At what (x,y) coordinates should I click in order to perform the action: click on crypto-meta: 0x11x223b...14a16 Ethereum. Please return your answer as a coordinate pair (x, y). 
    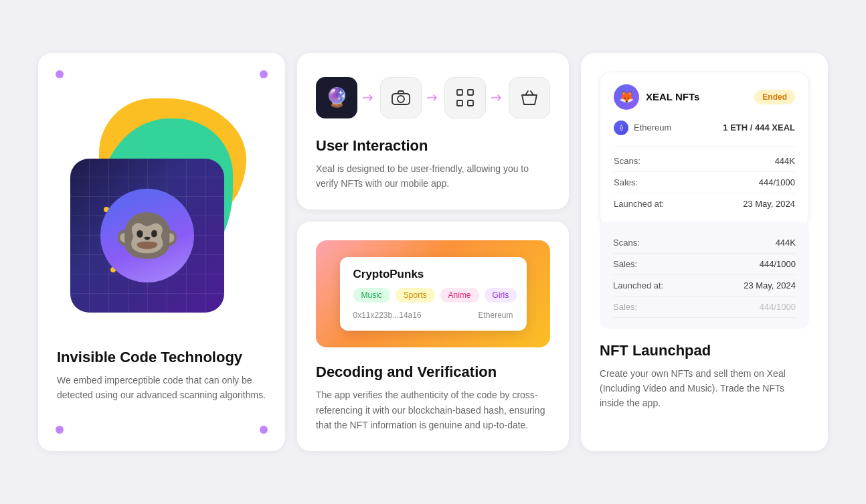
    Looking at the image, I should click on (434, 315).